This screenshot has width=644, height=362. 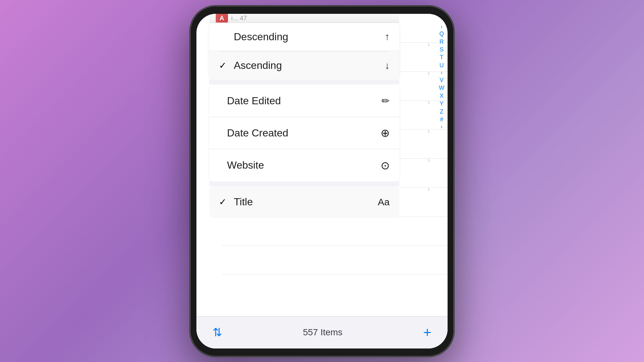 What do you see at coordinates (429, 160) in the screenshot?
I see `row-chevron-5: ›` at bounding box center [429, 160].